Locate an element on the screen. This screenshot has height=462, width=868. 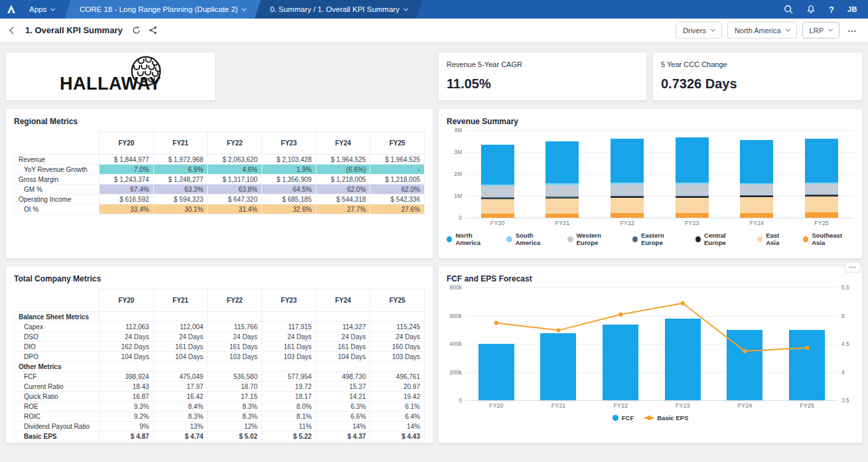
lrp-select: LRP is located at coordinates (821, 31).